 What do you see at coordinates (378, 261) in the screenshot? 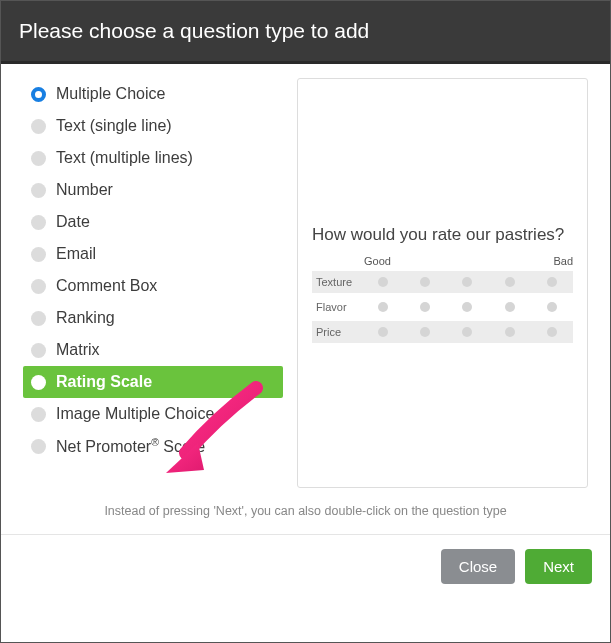
I see `scale-left-label: Good` at bounding box center [378, 261].